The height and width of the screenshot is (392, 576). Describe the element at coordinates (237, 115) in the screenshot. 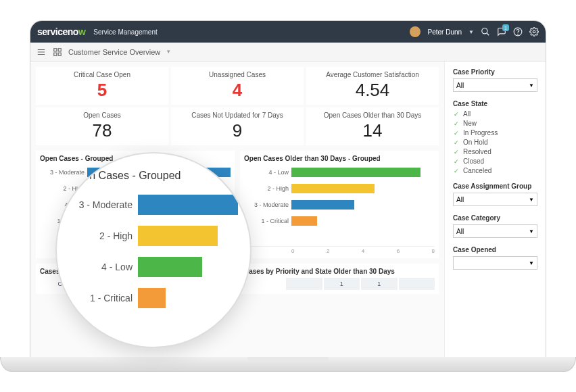

I see `metric-title: Cases Not Updated for 7 Days` at that location.